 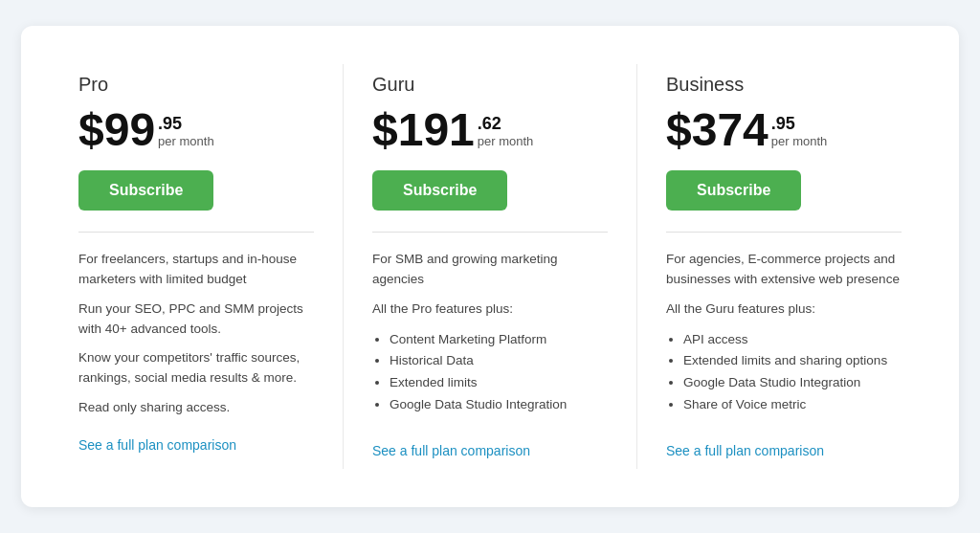 What do you see at coordinates (499, 383) in the screenshot?
I see `feature-item-guru-2: Extended limits` at bounding box center [499, 383].